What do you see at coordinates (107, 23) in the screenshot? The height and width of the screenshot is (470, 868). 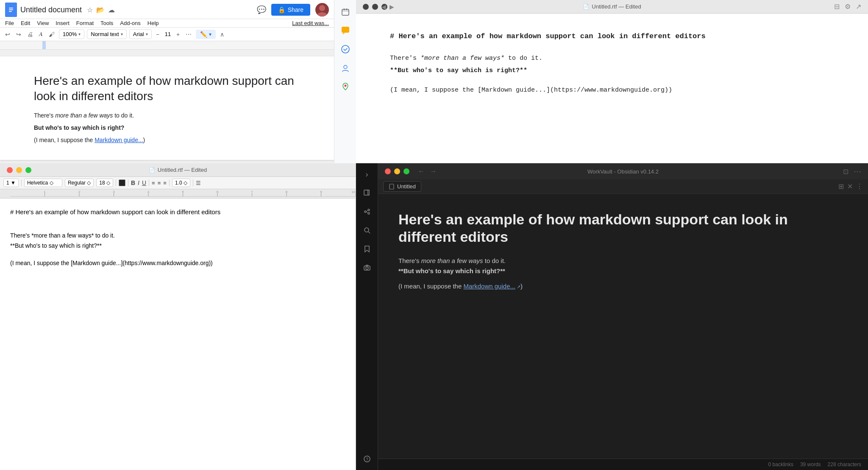 I see `menu-tools: Tools` at bounding box center [107, 23].